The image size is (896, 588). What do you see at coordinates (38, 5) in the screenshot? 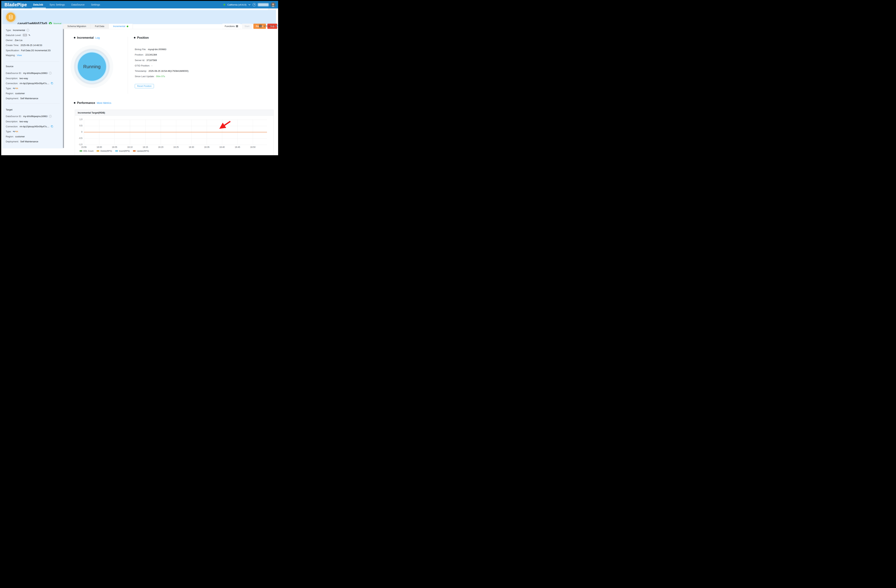
I see `nav-tab-datajob: DataJob` at bounding box center [38, 5].